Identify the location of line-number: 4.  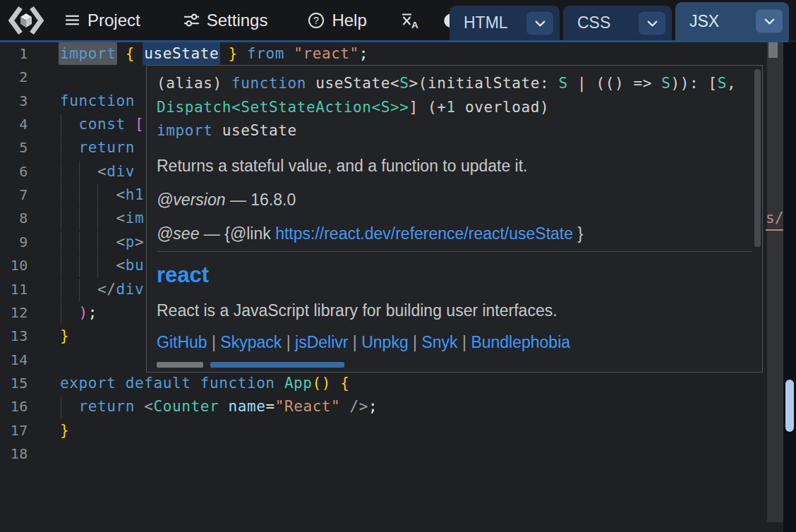
(14, 124).